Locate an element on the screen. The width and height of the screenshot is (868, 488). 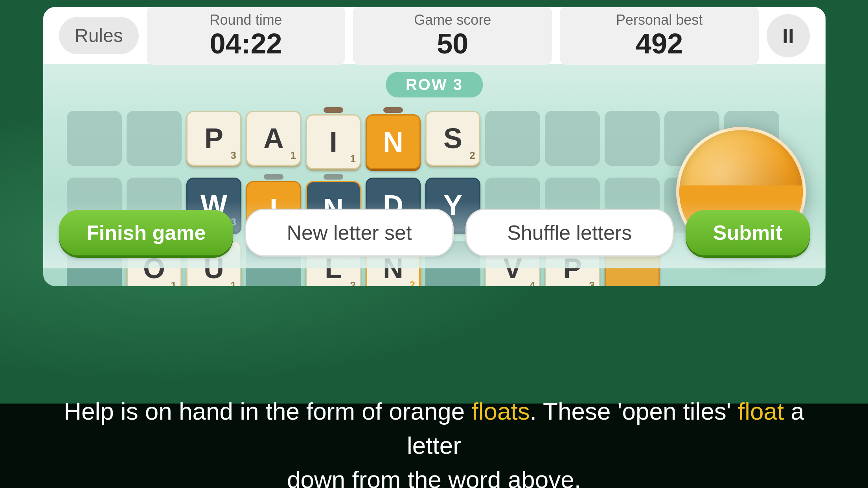
caption-text-before: Help is on hand in the form of orange is located at coordinates (267, 411).